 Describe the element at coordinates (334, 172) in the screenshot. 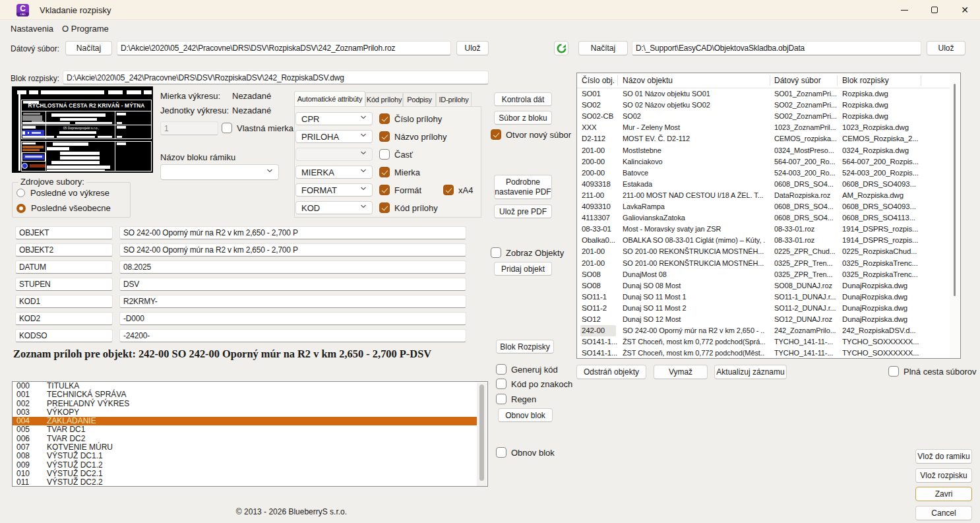

I see `attribute-combo: MIERKA` at that location.